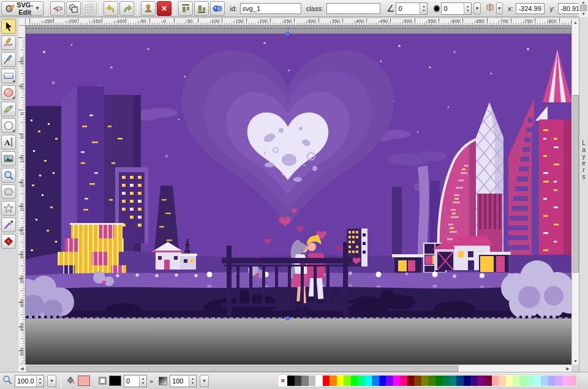 The image size is (588, 389). I want to click on eyedropper-tool-button, so click(9, 225).